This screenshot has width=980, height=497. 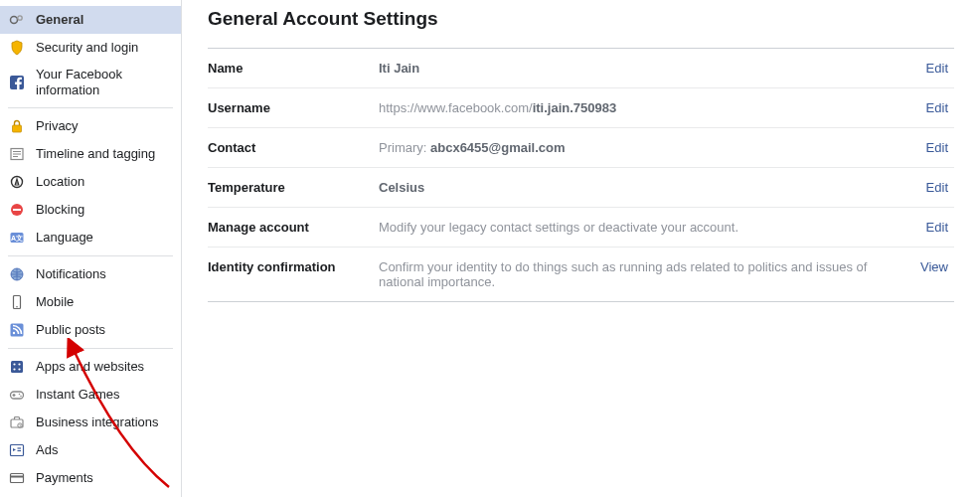 I want to click on view-link: View, so click(x=934, y=266).